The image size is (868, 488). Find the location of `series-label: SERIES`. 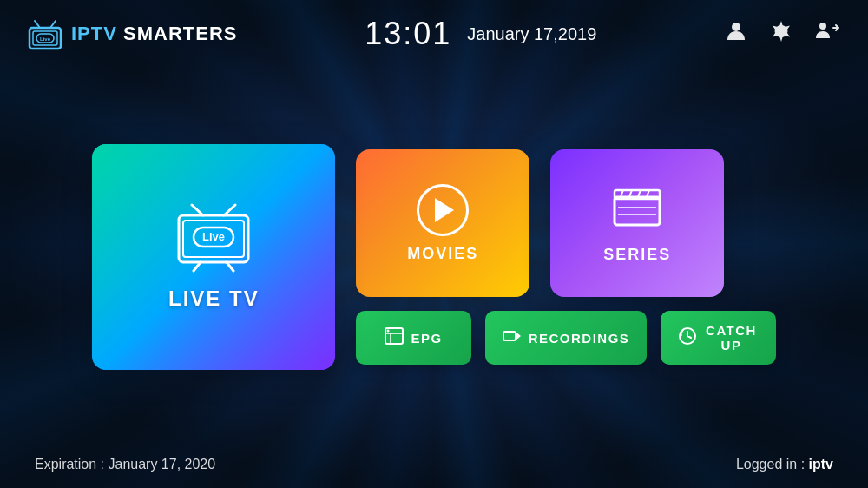

series-label: SERIES is located at coordinates (637, 255).